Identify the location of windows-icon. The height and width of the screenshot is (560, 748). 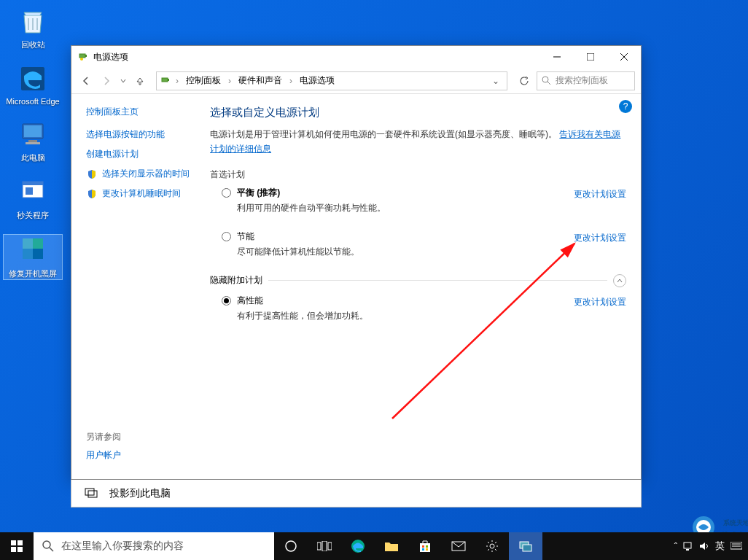
(17, 546).